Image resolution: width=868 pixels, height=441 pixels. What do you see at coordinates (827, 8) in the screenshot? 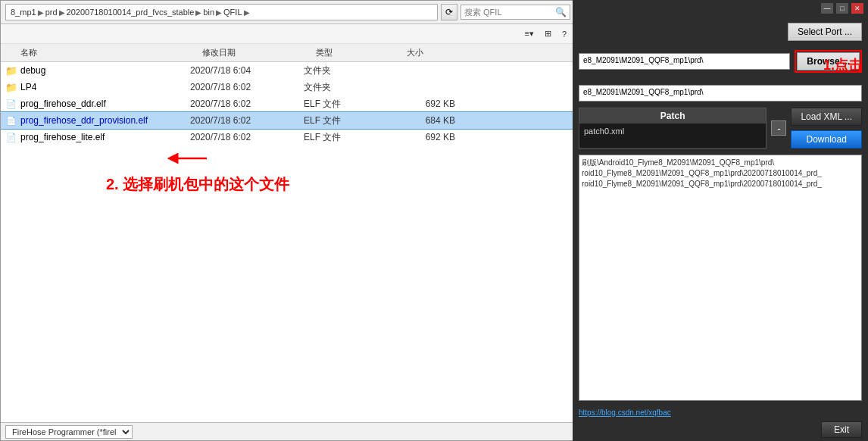
I see `minimize-button: —` at bounding box center [827, 8].